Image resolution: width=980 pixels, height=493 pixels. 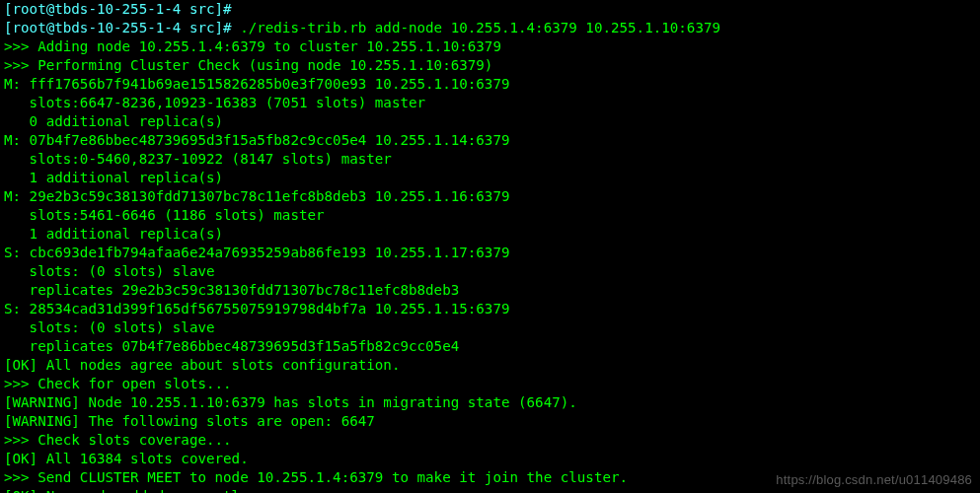 I want to click on prompt-line: [root@tbds-10-255-1-4 src]# ./redis-trib…, so click(x=490, y=28).